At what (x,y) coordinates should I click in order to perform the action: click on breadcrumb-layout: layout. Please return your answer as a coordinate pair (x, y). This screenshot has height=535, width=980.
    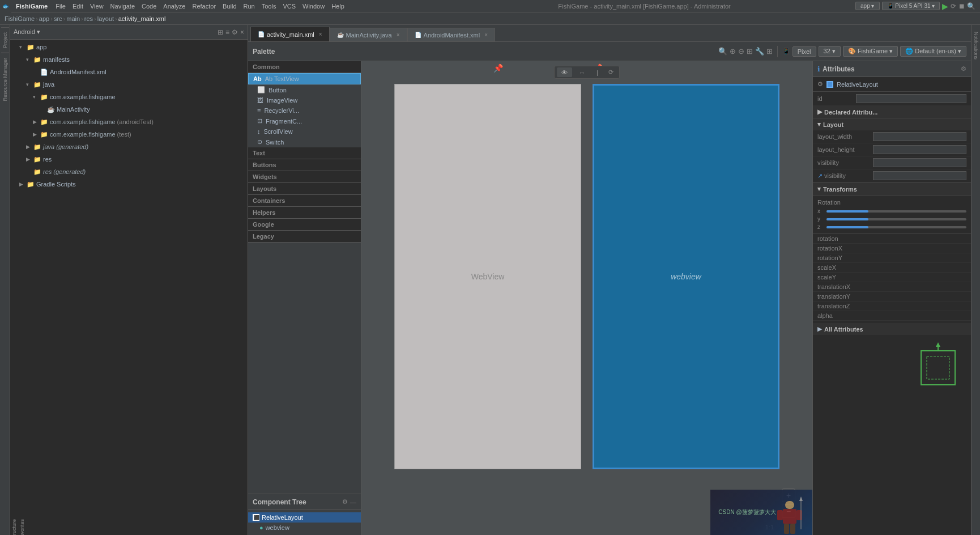
    Looking at the image, I should click on (105, 19).